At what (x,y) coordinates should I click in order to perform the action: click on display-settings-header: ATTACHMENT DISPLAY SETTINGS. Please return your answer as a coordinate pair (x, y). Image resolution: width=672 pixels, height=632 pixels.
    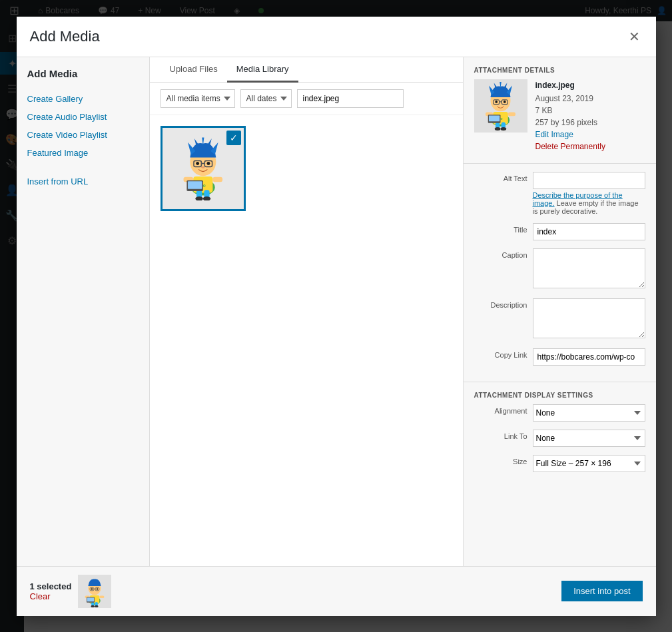
    Looking at the image, I should click on (559, 393).